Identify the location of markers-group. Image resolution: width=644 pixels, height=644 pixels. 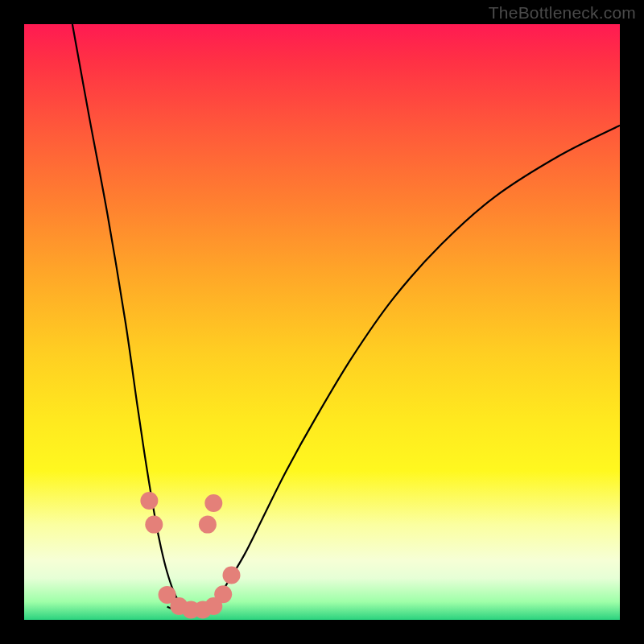
(190, 555).